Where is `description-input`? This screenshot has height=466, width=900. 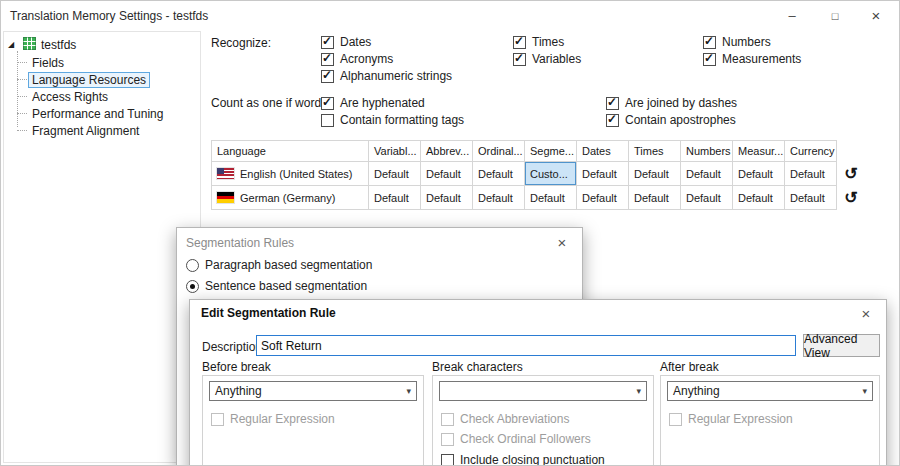 description-input is located at coordinates (526, 346).